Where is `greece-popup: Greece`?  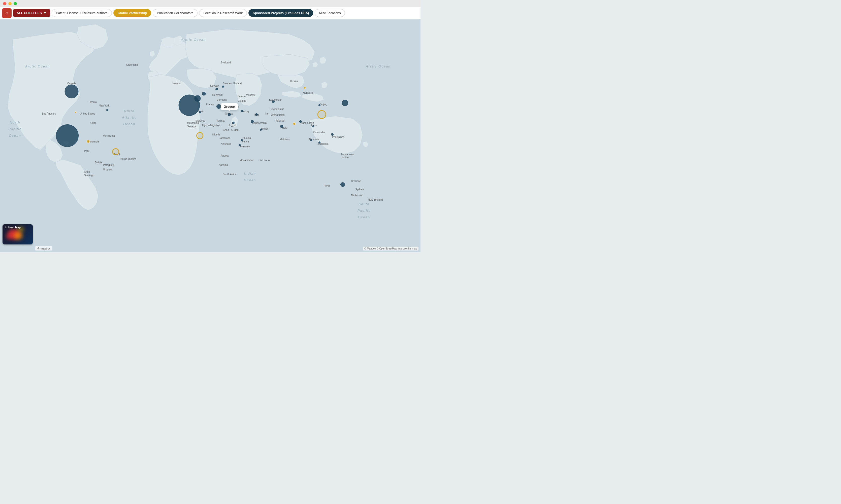
greece-popup: Greece is located at coordinates (229, 107).